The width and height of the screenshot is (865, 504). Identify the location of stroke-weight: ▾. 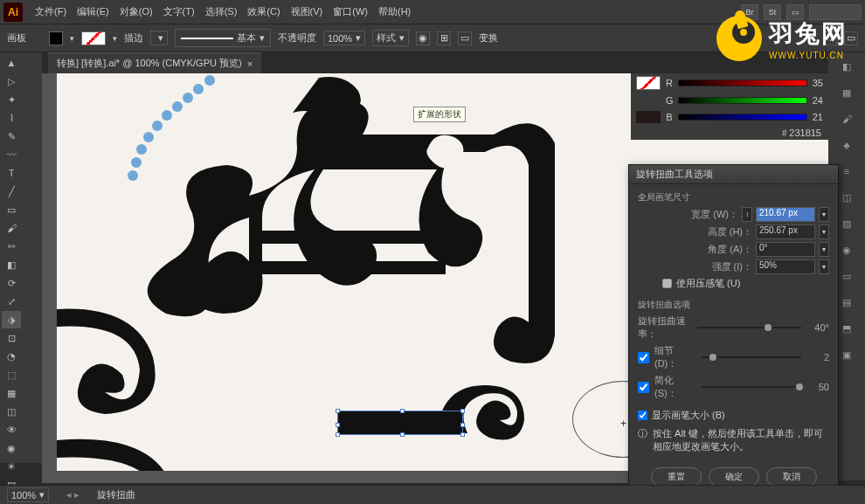
(159, 38).